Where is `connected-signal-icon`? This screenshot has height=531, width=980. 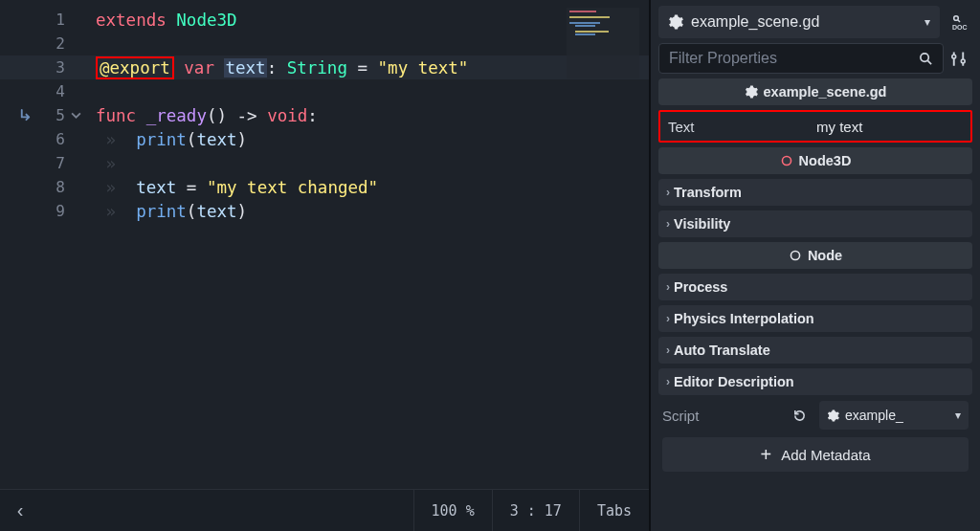
connected-signal-icon is located at coordinates (18, 115).